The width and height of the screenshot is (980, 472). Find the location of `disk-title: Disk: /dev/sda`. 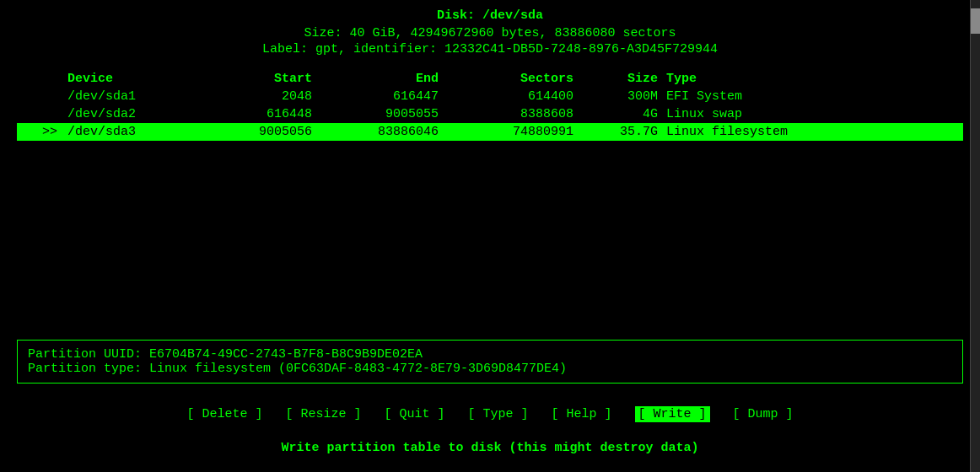

disk-title: Disk: /dev/sda is located at coordinates (490, 15).